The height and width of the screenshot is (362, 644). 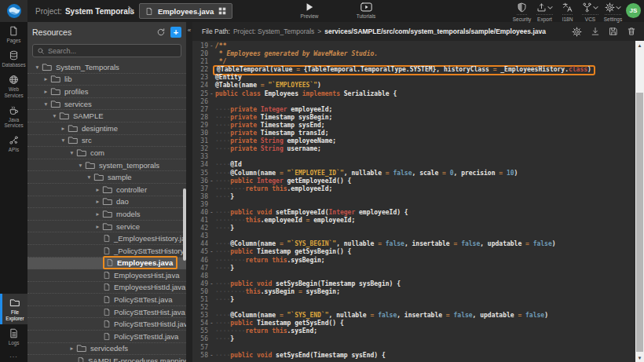 What do you see at coordinates (85, 11) in the screenshot?
I see `project-breadcrumb: Project: System Temporals` at bounding box center [85, 11].